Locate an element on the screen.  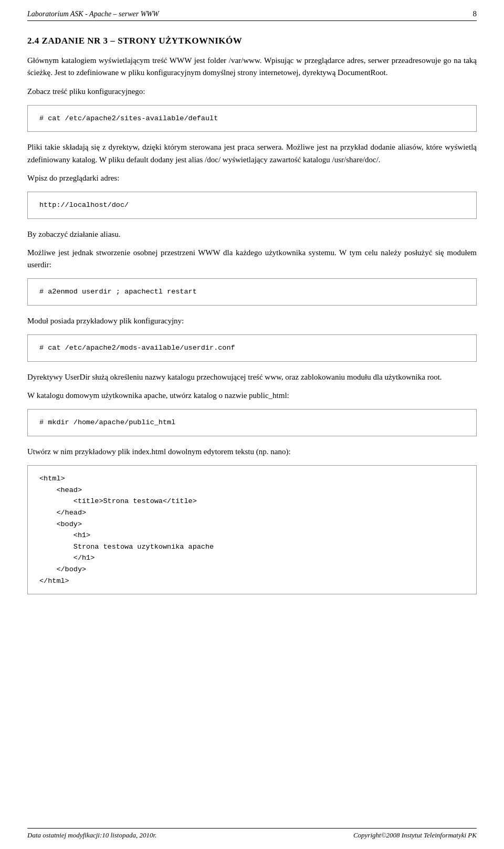
paragraph-3: Pliki takie składają się z dyrektyw, dzi… is located at coordinates (252, 153).